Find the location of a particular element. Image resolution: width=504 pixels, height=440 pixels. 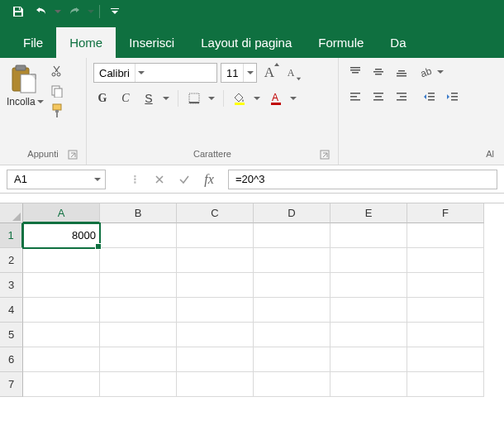

tab-file: File is located at coordinates (33, 43).